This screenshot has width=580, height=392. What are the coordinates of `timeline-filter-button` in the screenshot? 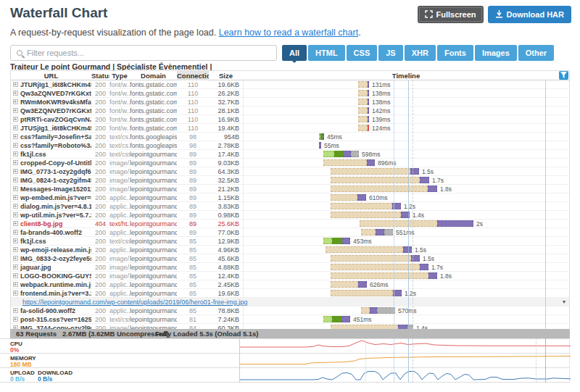 It's located at (564, 75).